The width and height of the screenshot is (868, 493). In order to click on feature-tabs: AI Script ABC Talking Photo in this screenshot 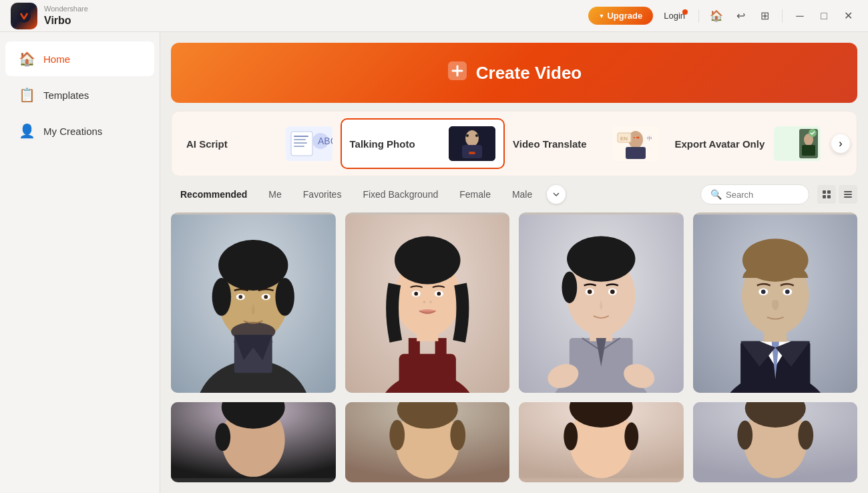, I will do `click(514, 144)`.